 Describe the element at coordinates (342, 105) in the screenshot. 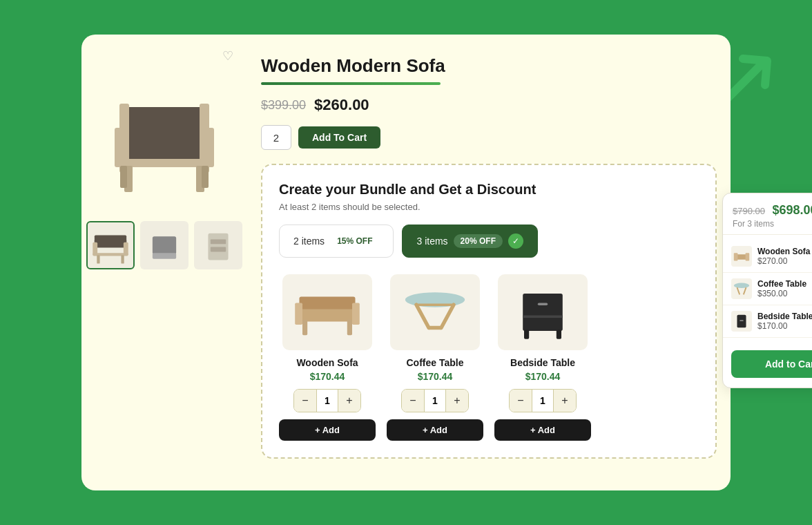

I see `sale-price: $260.00` at that location.